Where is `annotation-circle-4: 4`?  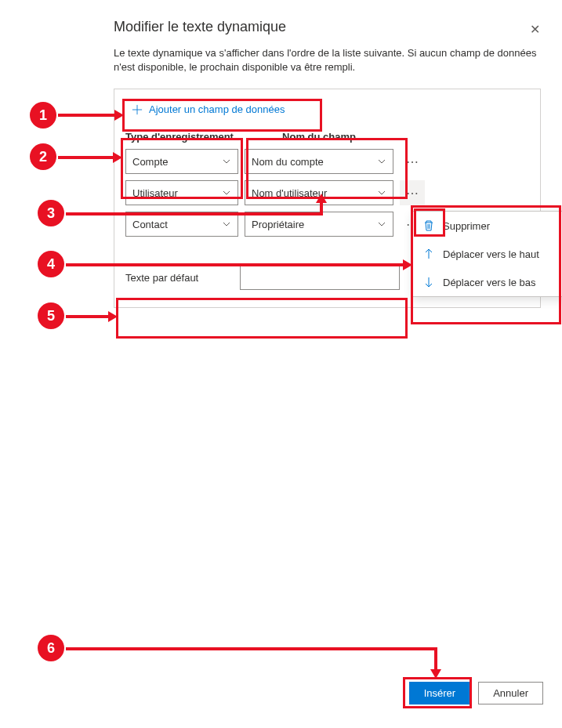 annotation-circle-4: 4 is located at coordinates (51, 264).